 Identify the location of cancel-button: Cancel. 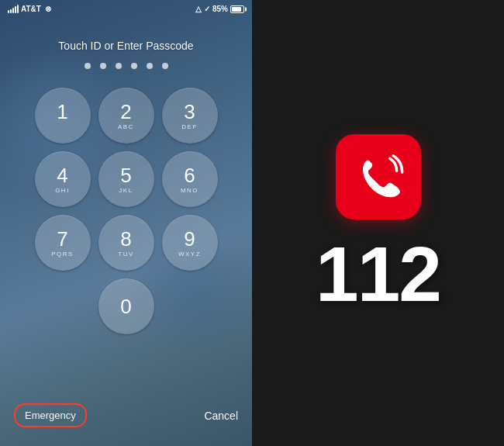
(221, 416).